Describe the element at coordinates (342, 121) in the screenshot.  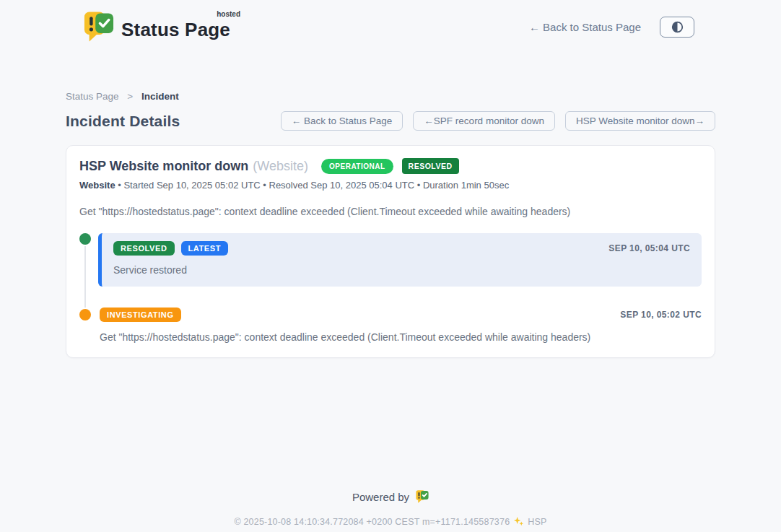
I see `back-to-status-page-button: ← Back to Status Page` at that location.